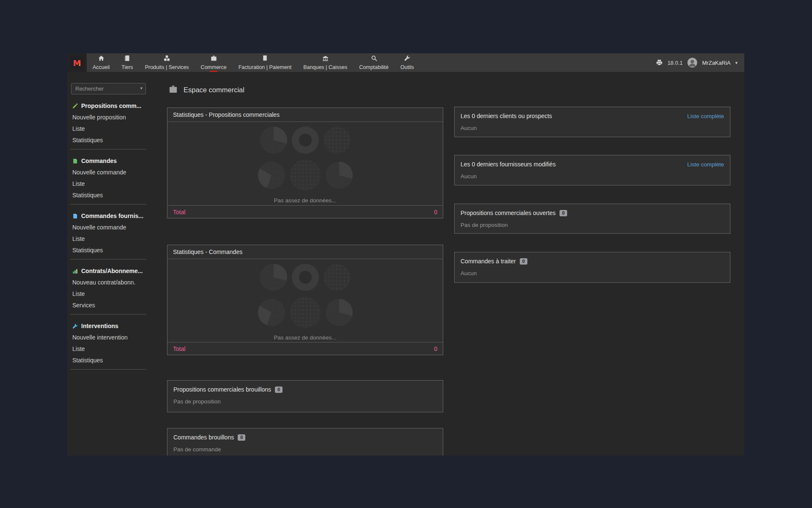 This screenshot has height=508, width=812. Describe the element at coordinates (77, 63) in the screenshot. I see `app-logo: M` at that location.